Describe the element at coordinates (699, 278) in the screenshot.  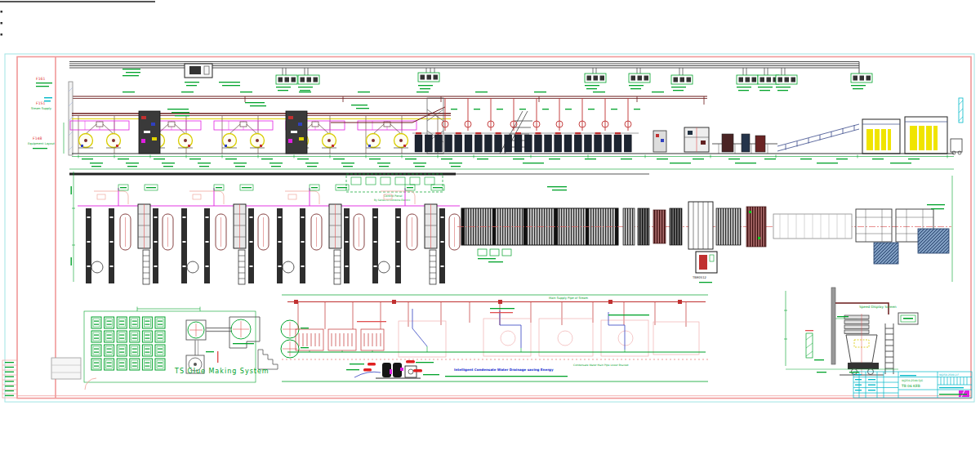
I see `plan-box-code: TBE0512` at that location.